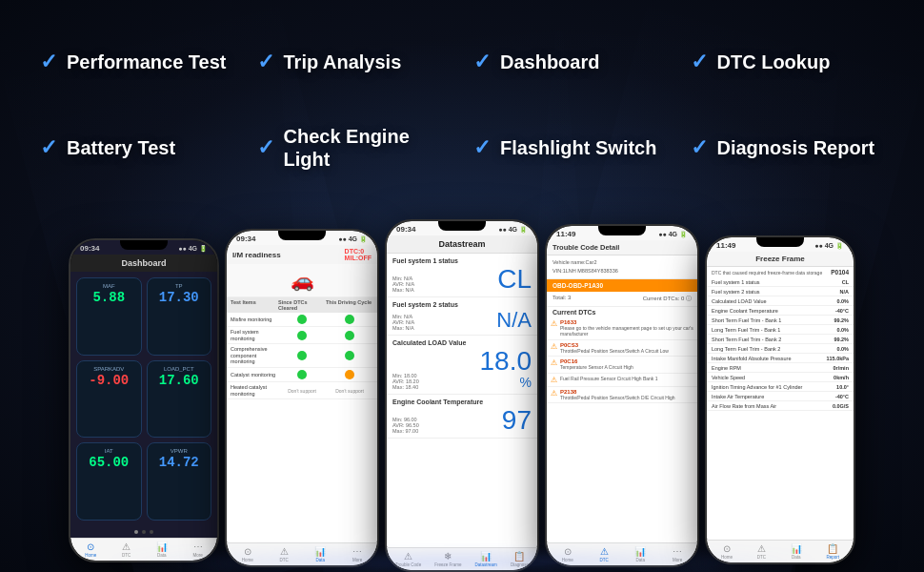 This screenshot has width=924, height=572. I want to click on time-3: 09:34, so click(406, 229).